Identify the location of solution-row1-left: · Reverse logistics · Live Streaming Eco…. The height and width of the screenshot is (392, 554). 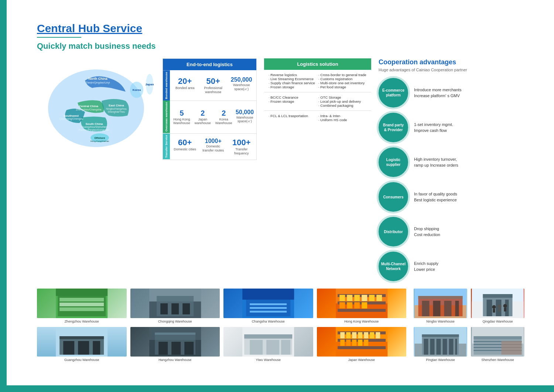
(293, 81).